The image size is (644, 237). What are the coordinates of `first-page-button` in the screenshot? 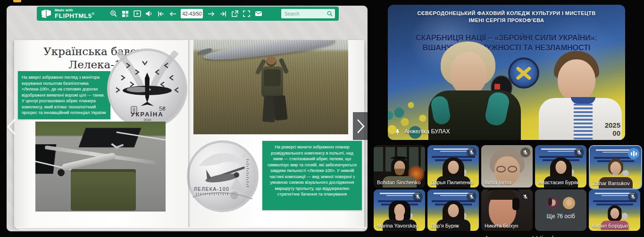 It's located at (161, 14).